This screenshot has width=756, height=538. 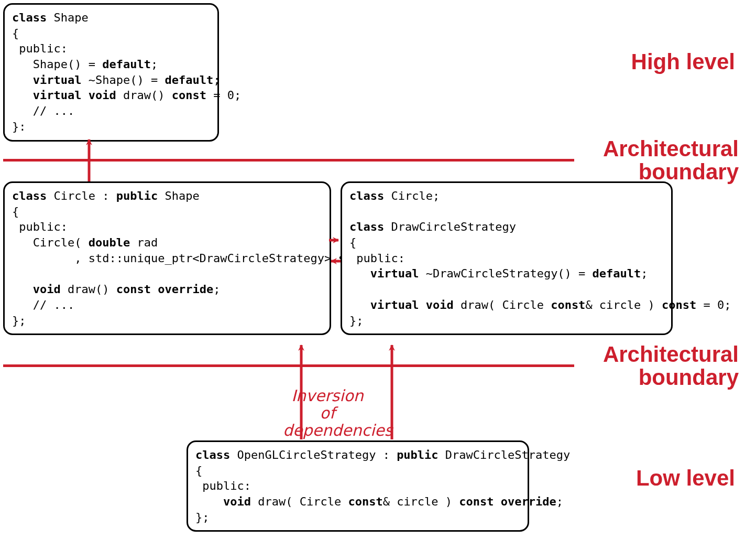 I want to click on label-low-level: Low level, so click(x=685, y=478).